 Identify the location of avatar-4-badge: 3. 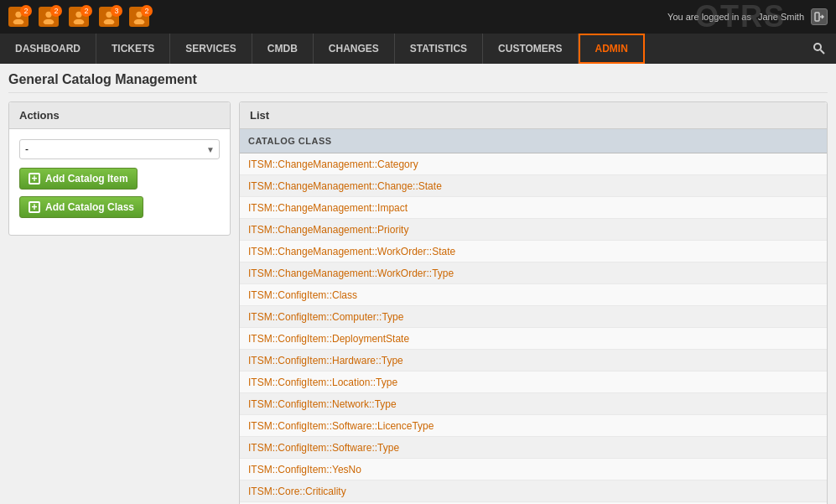
(117, 11).